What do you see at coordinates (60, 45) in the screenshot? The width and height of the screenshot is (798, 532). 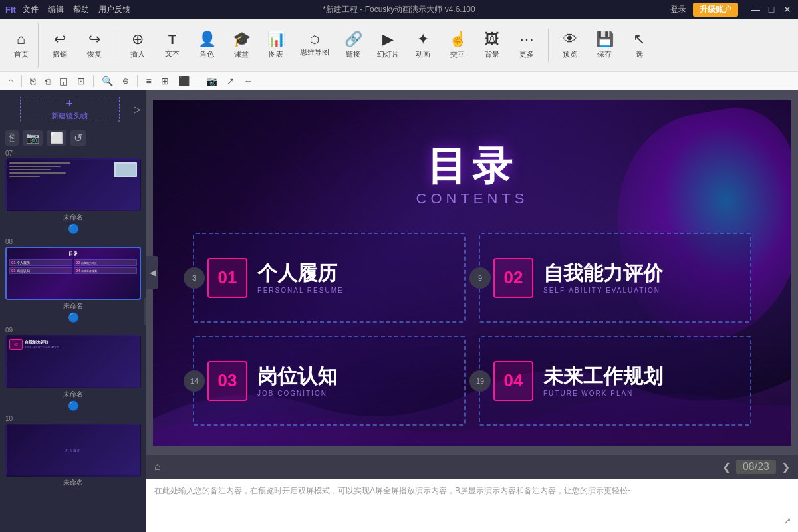 I see `toolbar-undo: ↩ 撤销` at bounding box center [60, 45].